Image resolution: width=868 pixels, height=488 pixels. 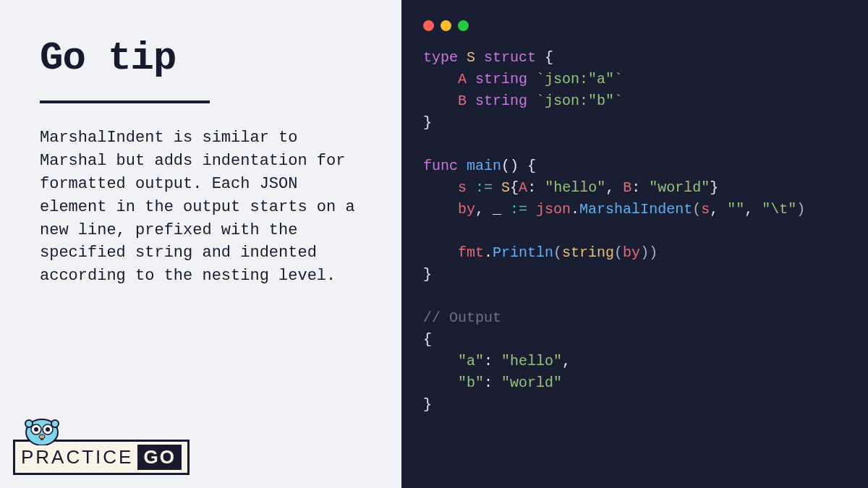 I want to click on json-val-hello: "hello", so click(x=532, y=361).